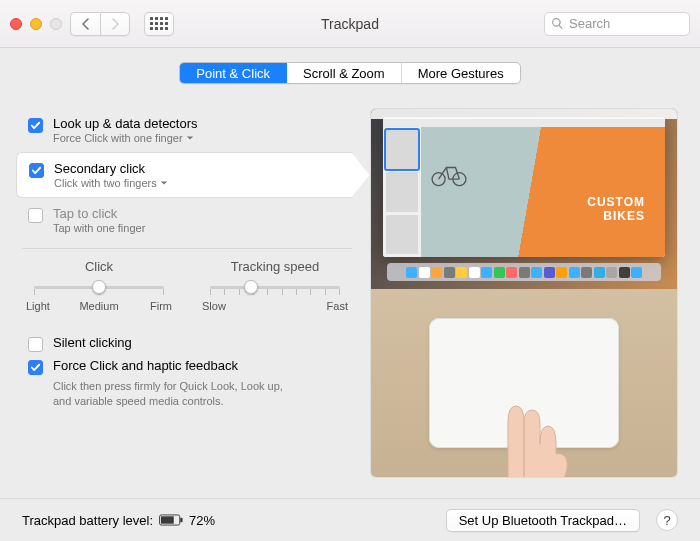  What do you see at coordinates (184, 175) in the screenshot?
I see `option-secondary-click: Secondary click Click with two fingers` at bounding box center [184, 175].